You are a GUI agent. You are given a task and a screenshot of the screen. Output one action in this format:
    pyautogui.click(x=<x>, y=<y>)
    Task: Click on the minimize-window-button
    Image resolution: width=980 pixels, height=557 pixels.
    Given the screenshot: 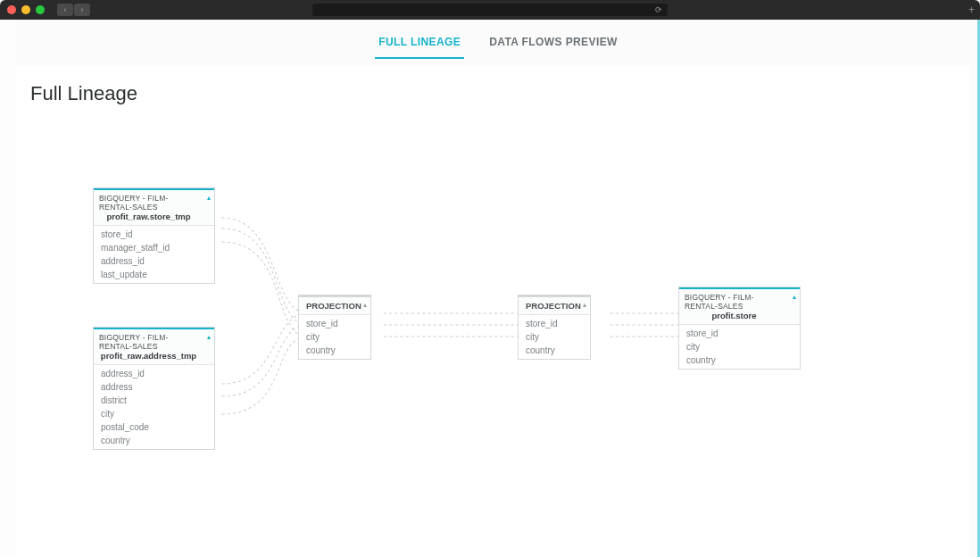 What is the action you would take?
    pyautogui.click(x=26, y=10)
    